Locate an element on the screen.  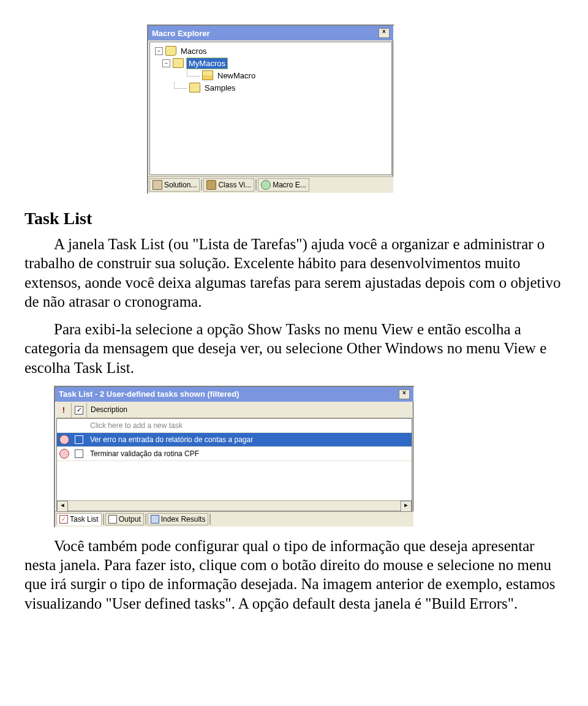
task-list-titlebar: Task List - 2 User-defined tasks shown (… is located at coordinates (234, 394).